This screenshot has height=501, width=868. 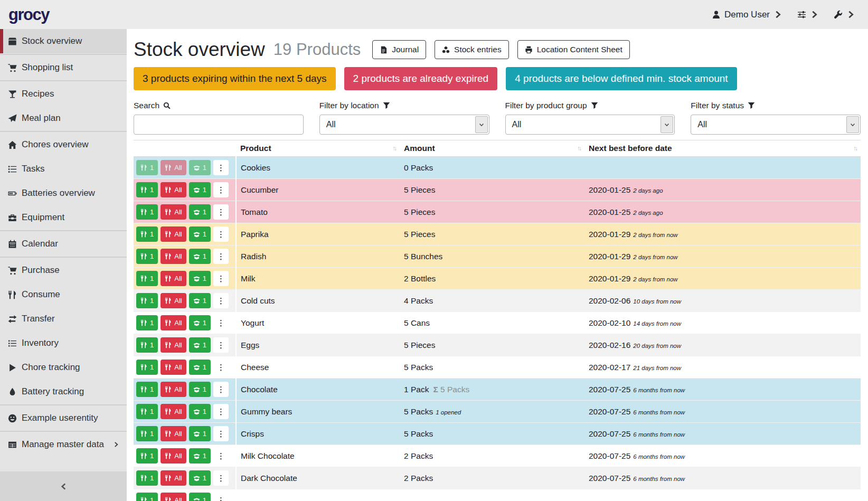 I want to click on product-group-select: All, so click(x=590, y=125).